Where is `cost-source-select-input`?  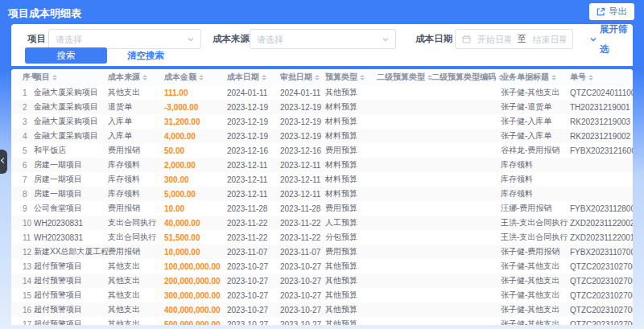
cost-source-select-input is located at coordinates (316, 39).